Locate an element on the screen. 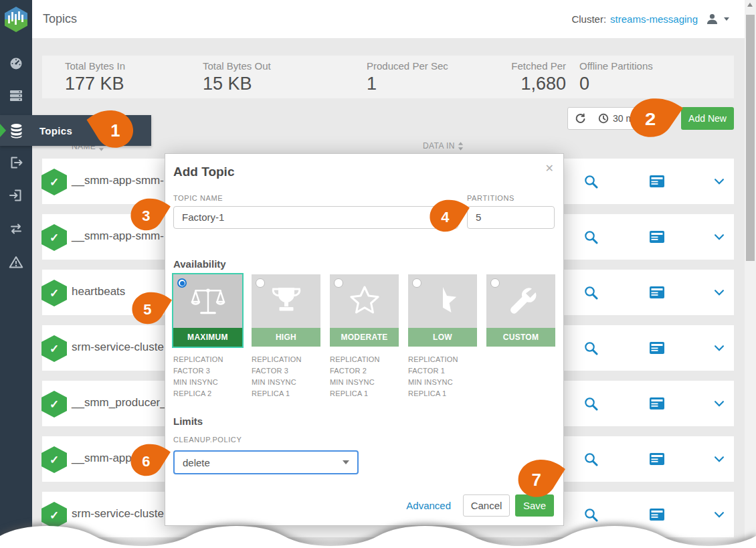  scrollbar-up-arrow-icon is located at coordinates (750, 5).